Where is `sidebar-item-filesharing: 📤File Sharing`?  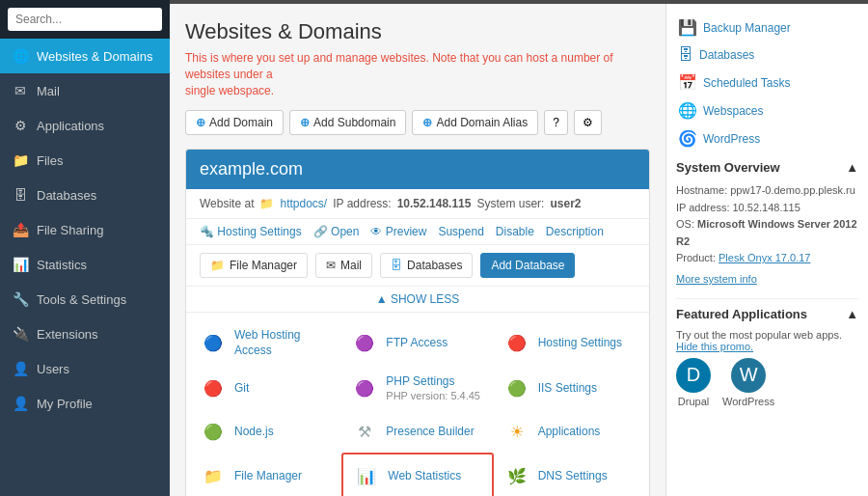 sidebar-item-filesharing: 📤File Sharing is located at coordinates (85, 230).